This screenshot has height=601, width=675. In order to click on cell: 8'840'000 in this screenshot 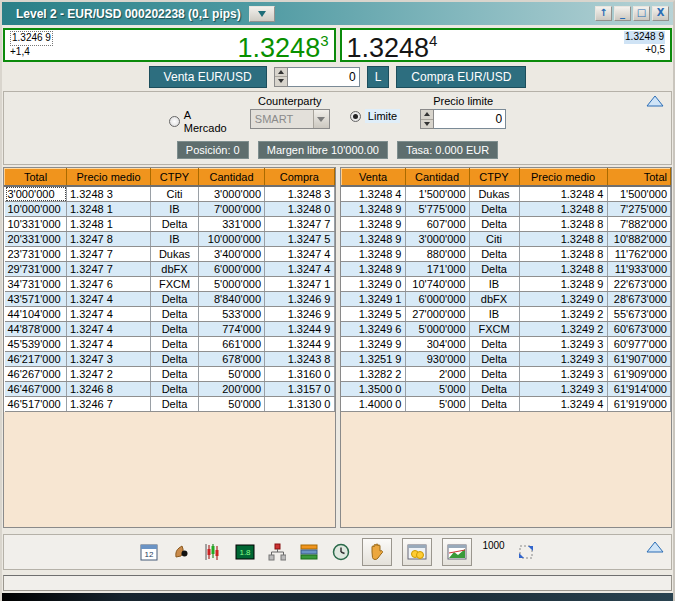, I will do `click(232, 300)`.